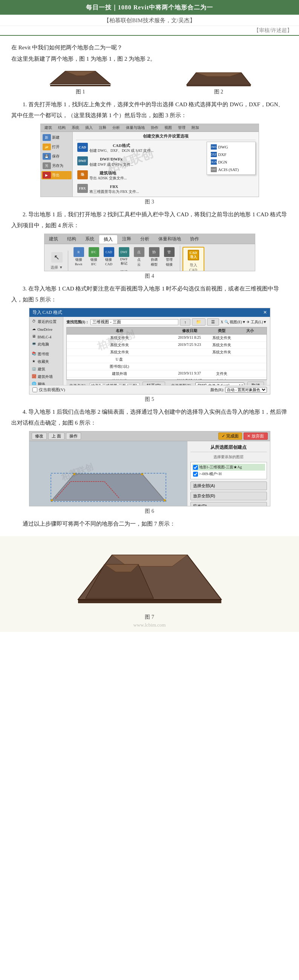 Image resolution: width=299 pixels, height=980 pixels. I want to click on sidebar-onedrive: ☁ OneDrive, so click(46, 329).